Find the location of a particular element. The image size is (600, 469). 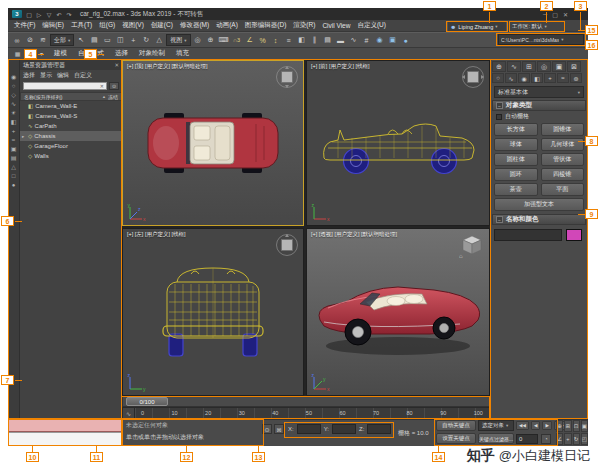

category-systems: ⊛ is located at coordinates (576, 78).